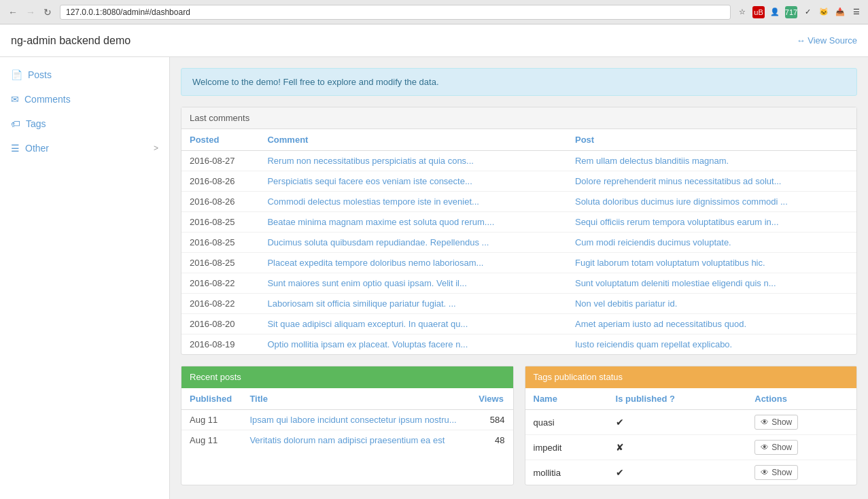 Image resolution: width=868 pixels, height=499 pixels. Describe the element at coordinates (712, 140) in the screenshot. I see `col-post: Post` at that location.